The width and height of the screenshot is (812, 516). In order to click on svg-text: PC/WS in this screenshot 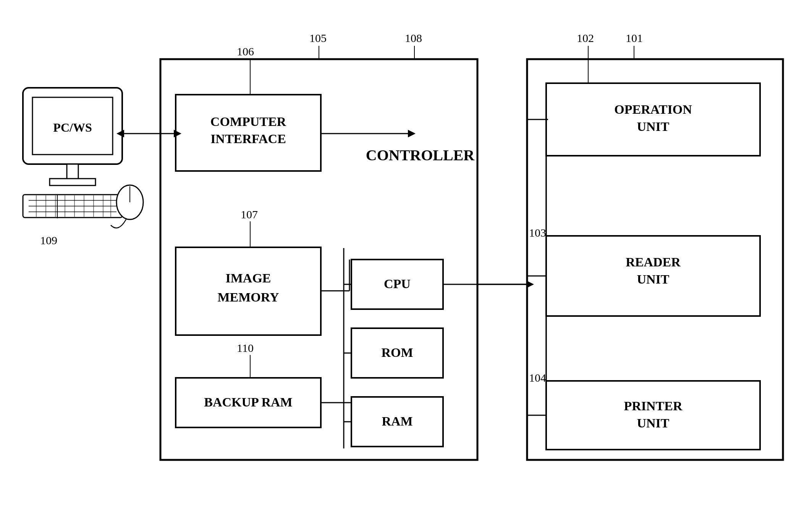, I will do `click(73, 127)`.